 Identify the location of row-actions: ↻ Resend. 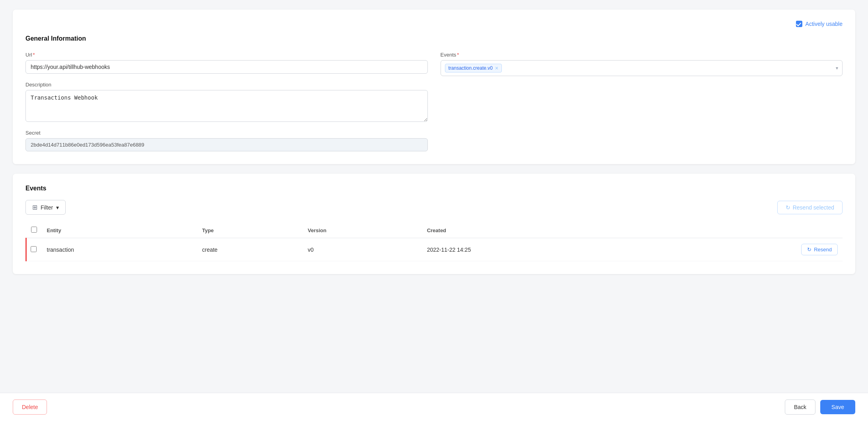
(745, 250).